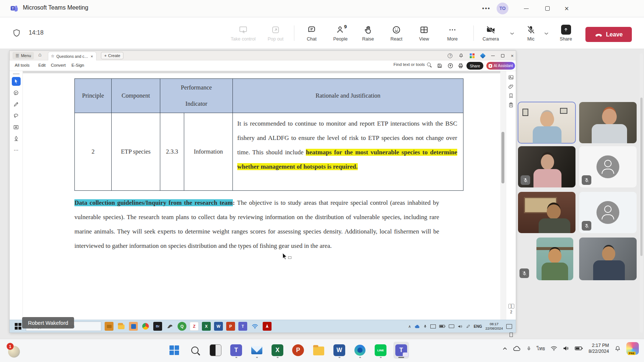 Image resolution: width=644 pixels, height=362 pixels. I want to click on print-icon, so click(461, 66).